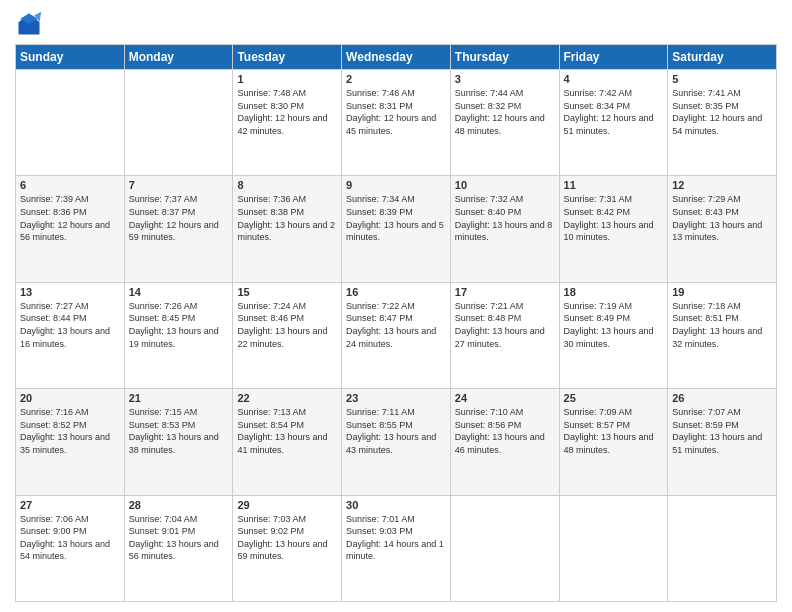 This screenshot has width=792, height=612. Describe the element at coordinates (178, 335) in the screenshot. I see `calendar-cell: 14Sunrise: 7:26 AM Sunset: 8:45 PM Dayli…` at that location.